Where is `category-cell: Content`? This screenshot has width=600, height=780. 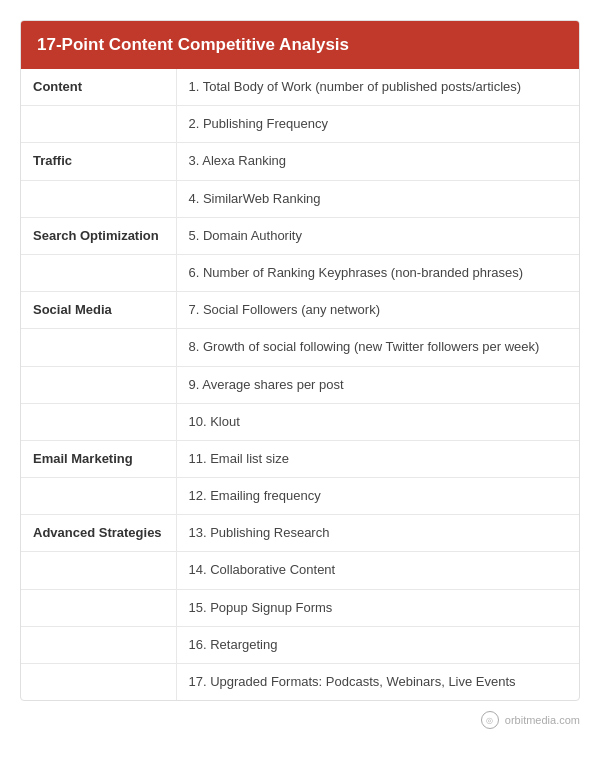
category-cell: Content is located at coordinates (98, 88).